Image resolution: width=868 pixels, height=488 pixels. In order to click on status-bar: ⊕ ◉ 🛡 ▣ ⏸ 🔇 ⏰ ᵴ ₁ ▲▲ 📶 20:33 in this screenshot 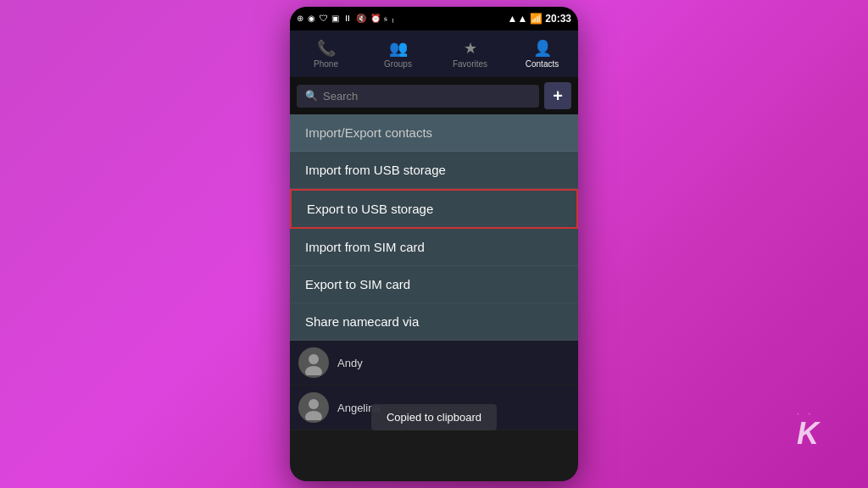, I will do `click(434, 19)`.